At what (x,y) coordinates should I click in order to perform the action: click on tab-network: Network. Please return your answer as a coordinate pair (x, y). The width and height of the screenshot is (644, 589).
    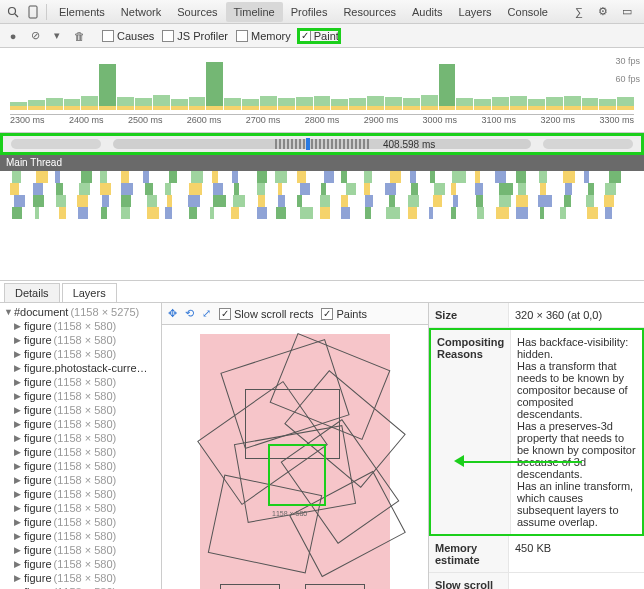
    Looking at the image, I should click on (141, 12).